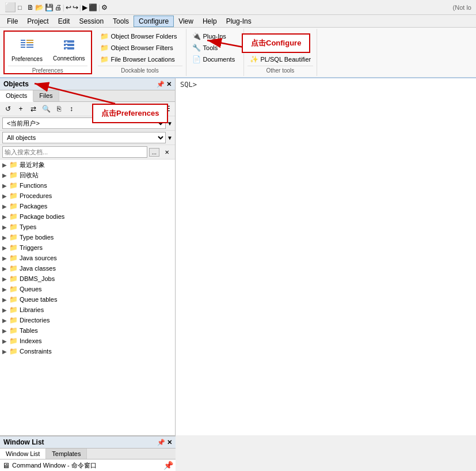  I want to click on print-icon: 🖨, so click(58, 7).